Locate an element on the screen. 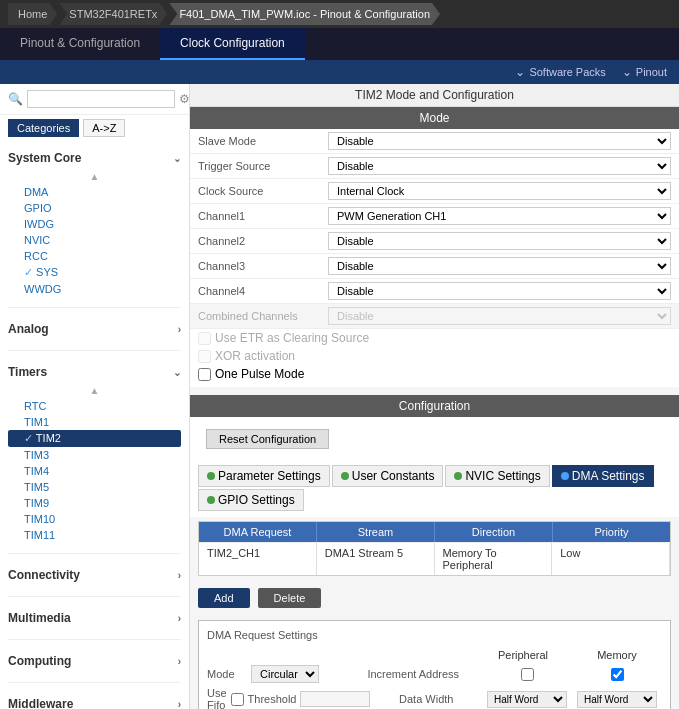  tab-dma-settings-label: DMA Settings is located at coordinates (608, 476).